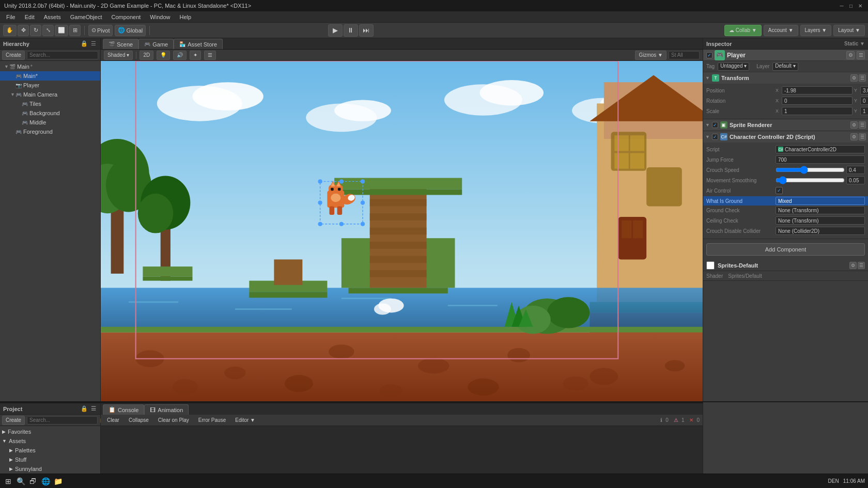 The image size is (868, 488). What do you see at coordinates (166, 410) in the screenshot?
I see `animation-tab: 🎞 Animation` at bounding box center [166, 410].